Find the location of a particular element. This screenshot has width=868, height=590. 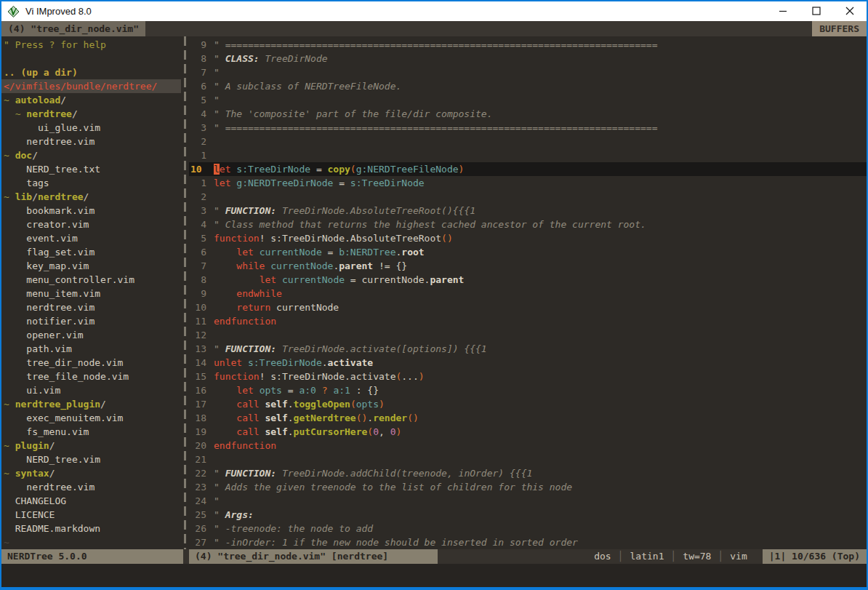

editor-line: 3" =====================================… is located at coordinates (528, 128).